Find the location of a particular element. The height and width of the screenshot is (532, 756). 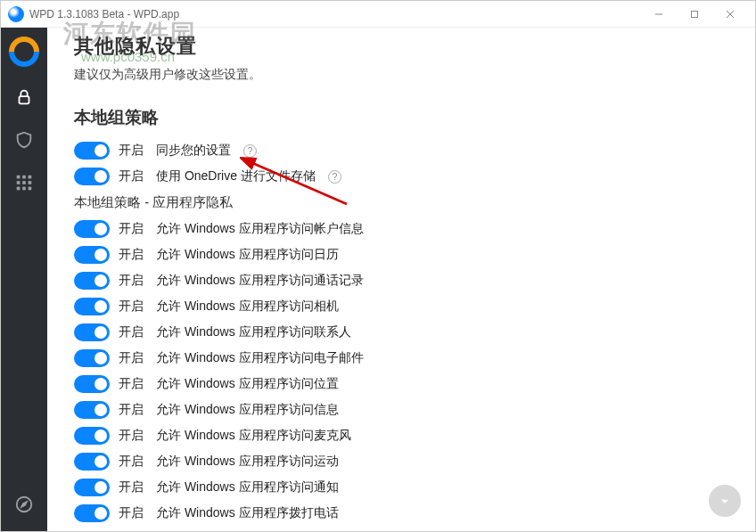

setting-row: 开启允许 Windows 应用程序访问信息 is located at coordinates (401, 410).